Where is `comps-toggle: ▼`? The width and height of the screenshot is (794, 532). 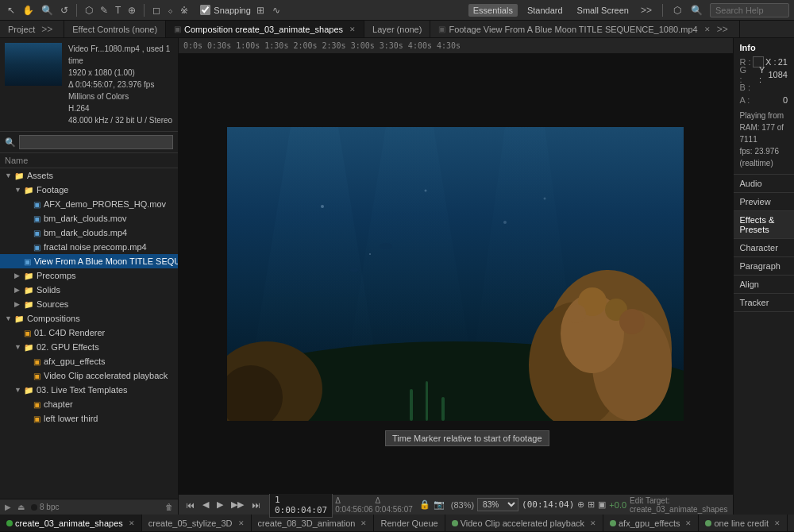 comps-toggle: ▼ is located at coordinates (10, 318).